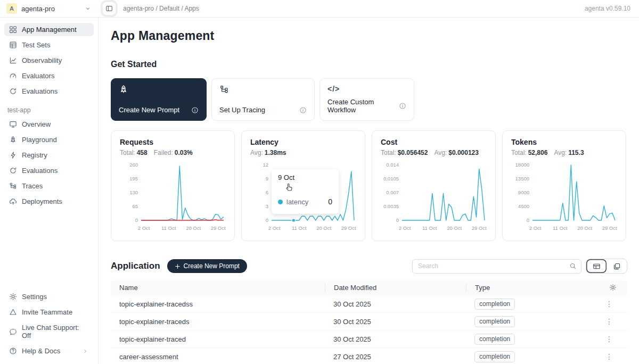 Image resolution: width=639 pixels, height=364 pixels. I want to click on stat-card-latency: LatencyAvg:1.38ms1296302 Oct11 Oct20 Oct…, so click(304, 186).